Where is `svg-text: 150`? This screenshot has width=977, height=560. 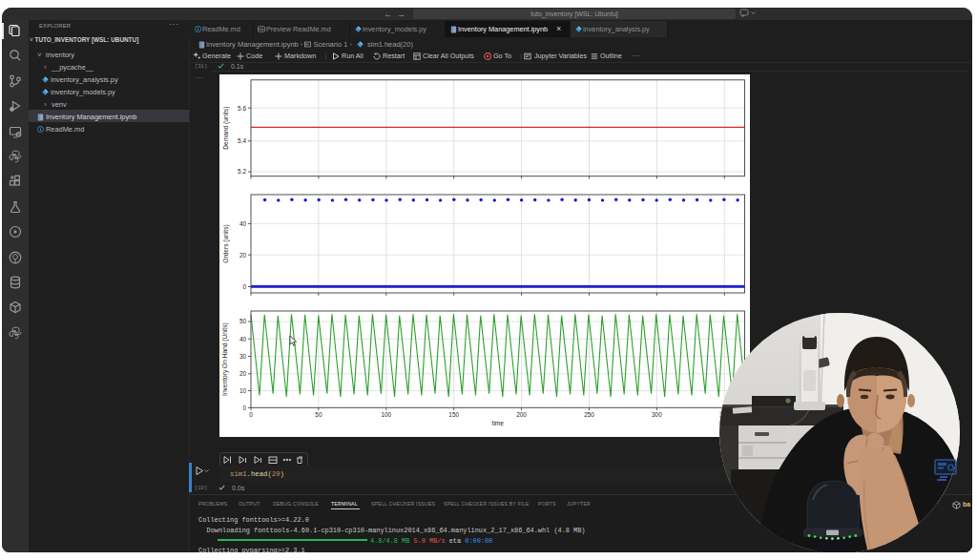
svg-text: 150 is located at coordinates (454, 414).